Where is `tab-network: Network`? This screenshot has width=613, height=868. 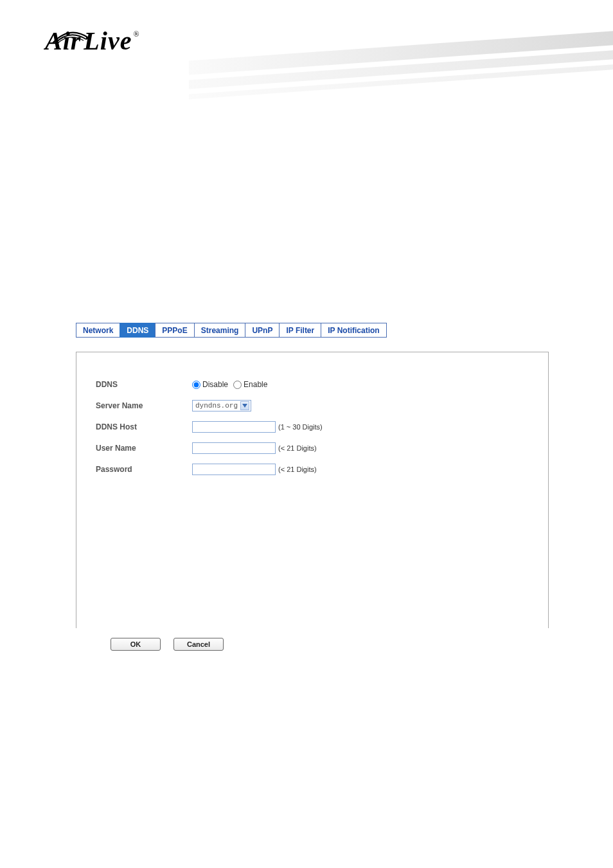
tab-network: Network is located at coordinates (98, 330).